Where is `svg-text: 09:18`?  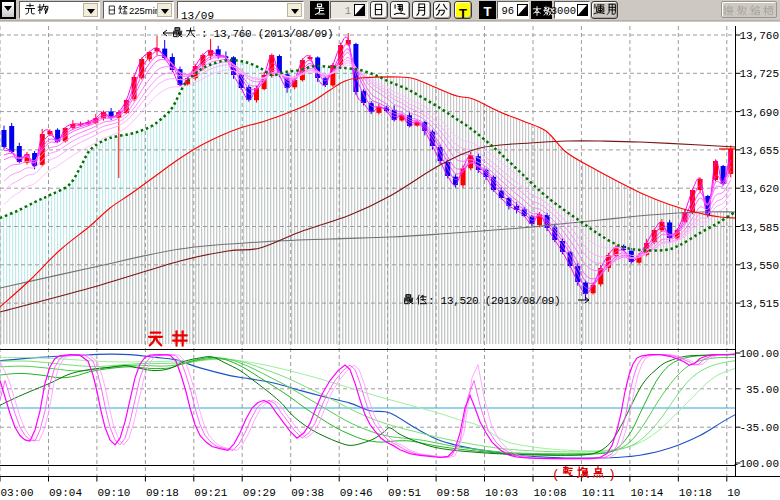 svg-text: 09:18 is located at coordinates (162, 493).